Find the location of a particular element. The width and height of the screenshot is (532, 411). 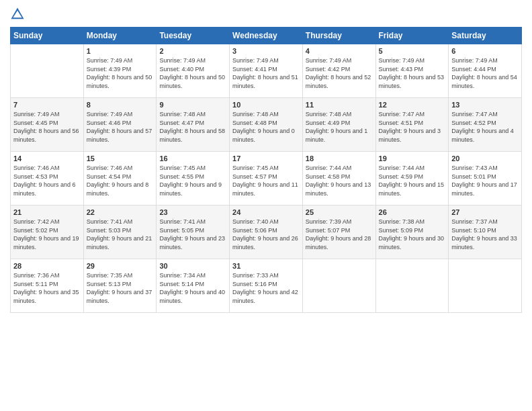

day-number: 21 is located at coordinates (47, 212).